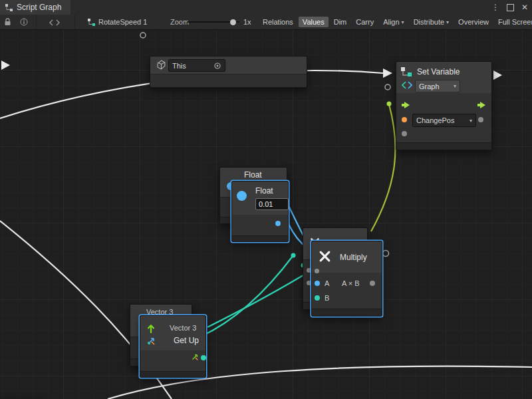 The height and width of the screenshot is (399, 532). I want to click on kind-icon, so click(407, 85).